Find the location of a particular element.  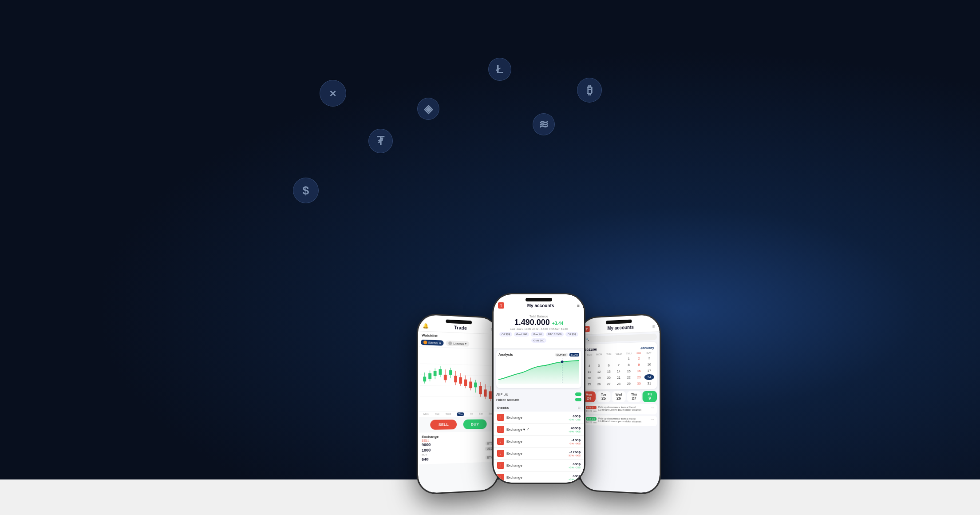

cal-2: 2 is located at coordinates (639, 358).